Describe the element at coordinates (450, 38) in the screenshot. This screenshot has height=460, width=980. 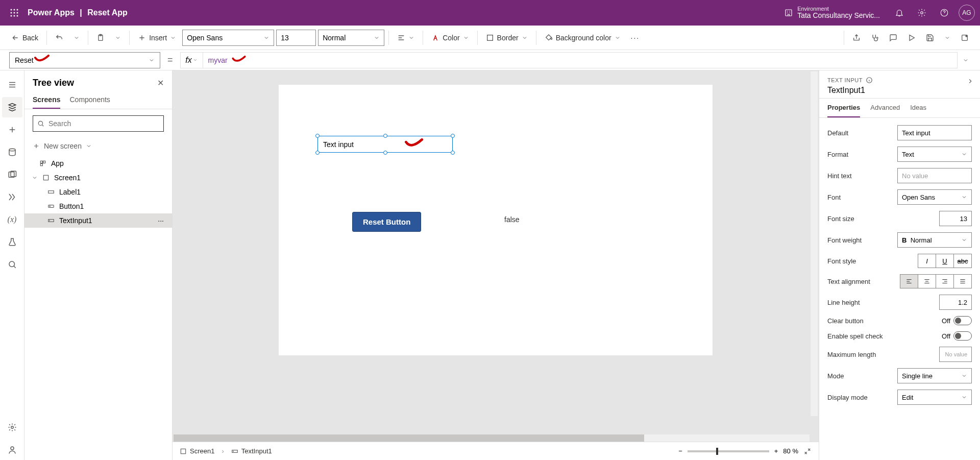
I see `color-button: Color` at that location.